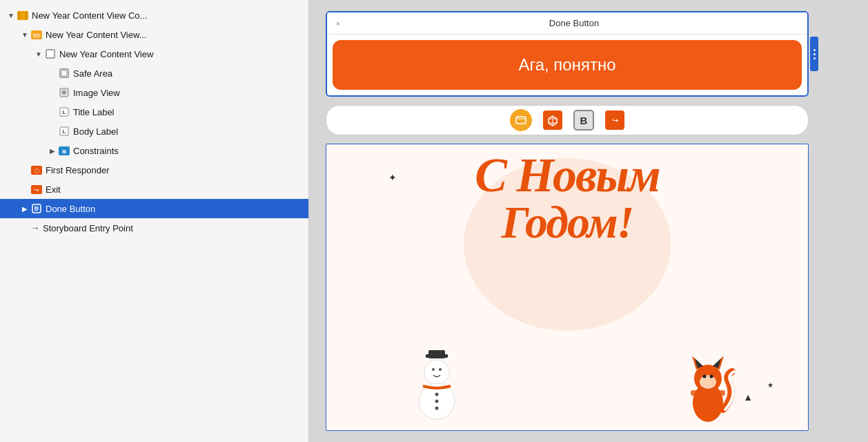 The height and width of the screenshot is (442, 868). Describe the element at coordinates (96, 151) in the screenshot. I see `tree-item-constraints-label: Constraints` at that location.